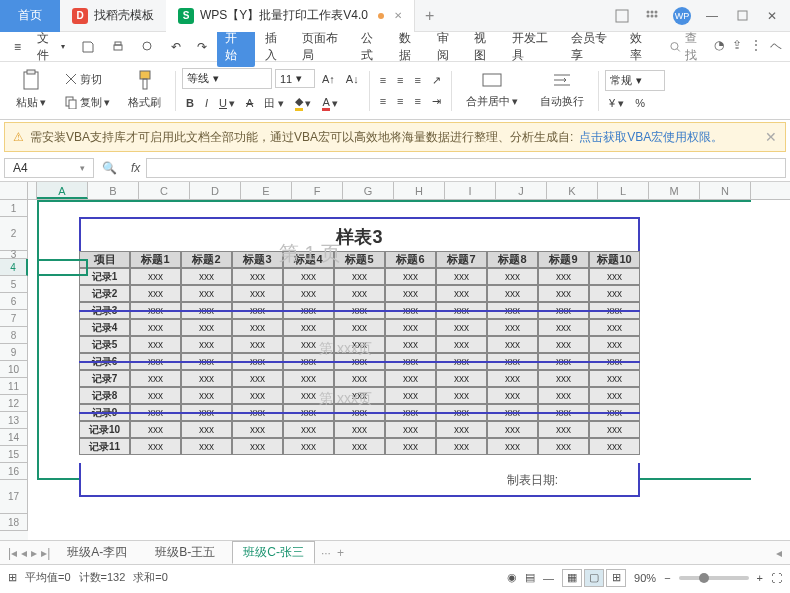  What do you see at coordinates (12, 578) in the screenshot?
I see `options-icon: ⊞` at bounding box center [12, 578].